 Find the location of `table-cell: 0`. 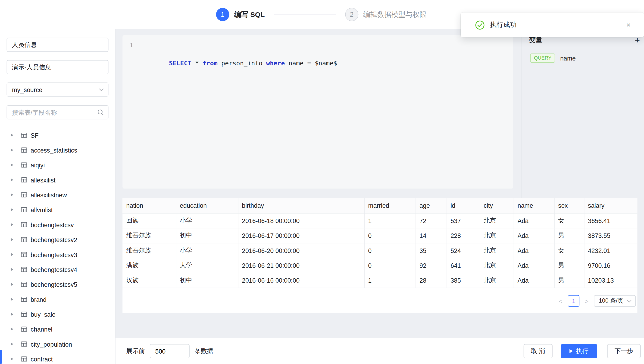

table-cell: 0 is located at coordinates (390, 265).